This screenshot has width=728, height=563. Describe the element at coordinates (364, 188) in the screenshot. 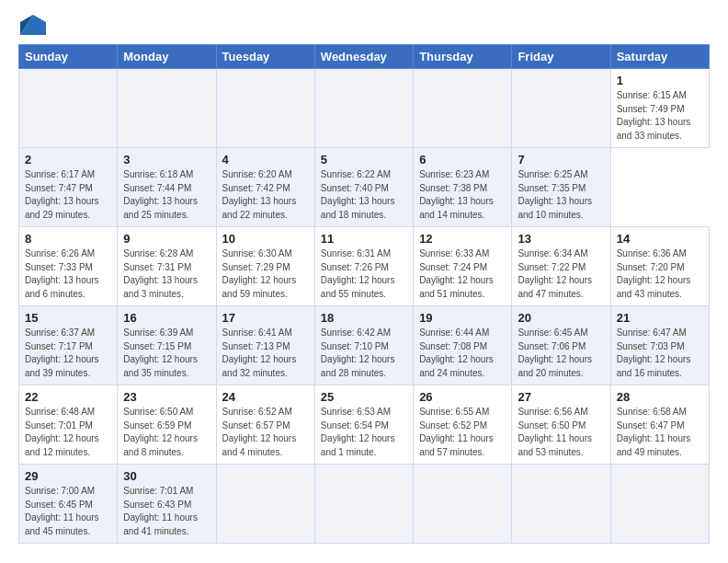

I see `calendar-cell-day-5: 5Sunrise: 6:22 AMSunset: 7:40 PMDaylight…` at that location.